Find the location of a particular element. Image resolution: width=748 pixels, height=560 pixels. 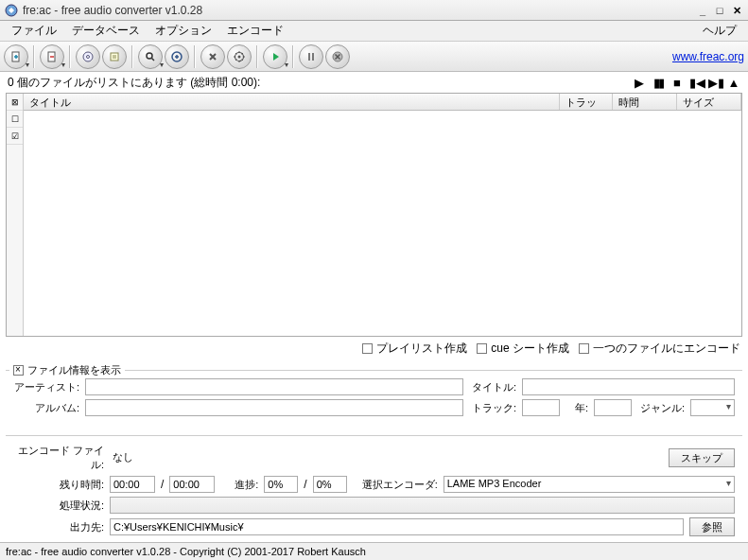

artist-input is located at coordinates (274, 387).